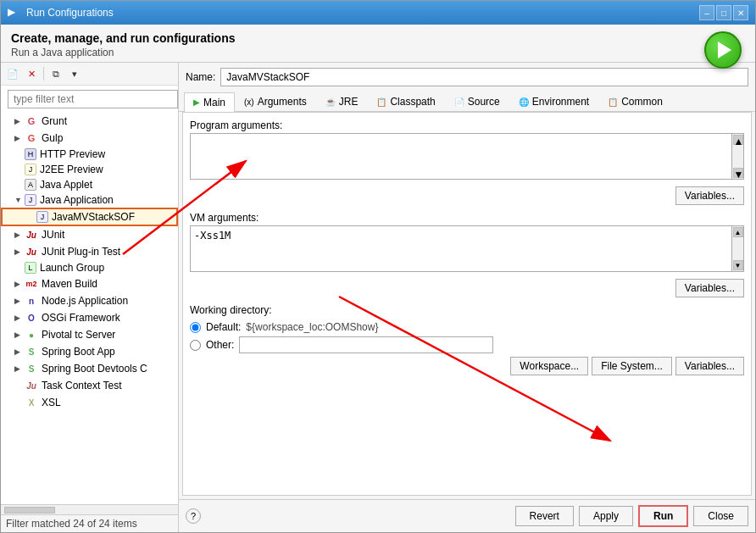 The width and height of the screenshot is (756, 533). I want to click on list-item: ▶ m2 Maven Build, so click(90, 284).